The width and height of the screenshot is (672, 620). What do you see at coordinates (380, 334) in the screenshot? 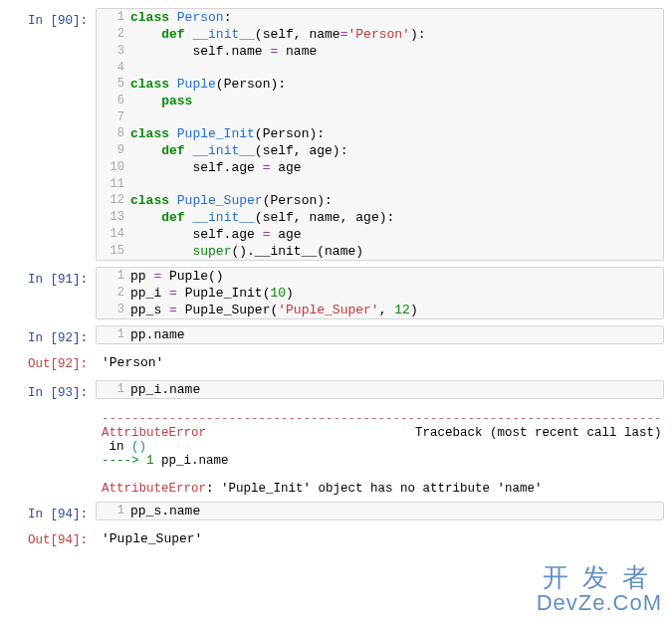
I see `code-line: 1pp.name` at bounding box center [380, 334].